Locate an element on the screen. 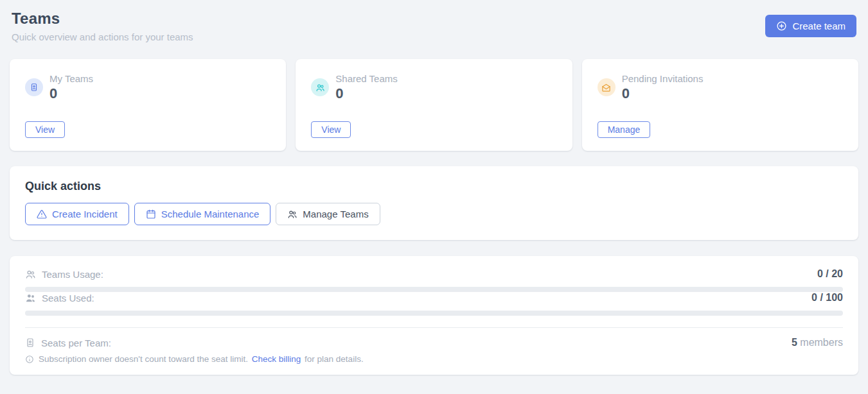 Image resolution: width=868 pixels, height=394 pixels. stat-label: My Teams is located at coordinates (71, 78).